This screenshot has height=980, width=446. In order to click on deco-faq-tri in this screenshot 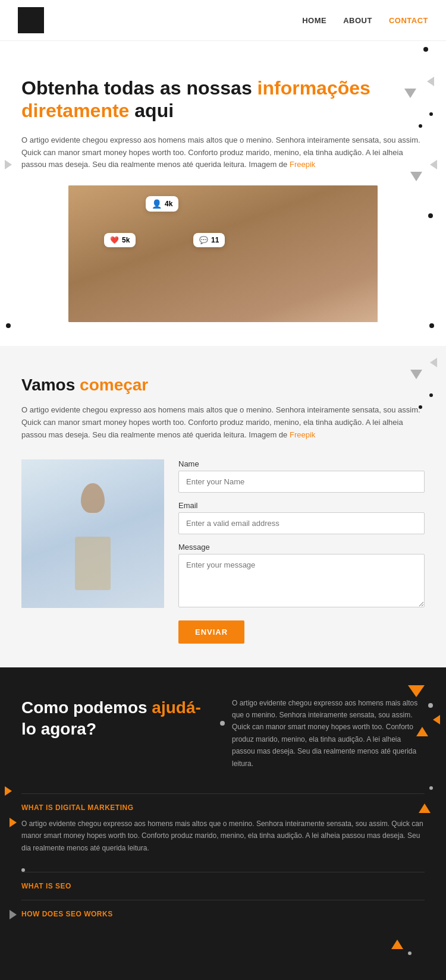, I will do `click(425, 808)`.